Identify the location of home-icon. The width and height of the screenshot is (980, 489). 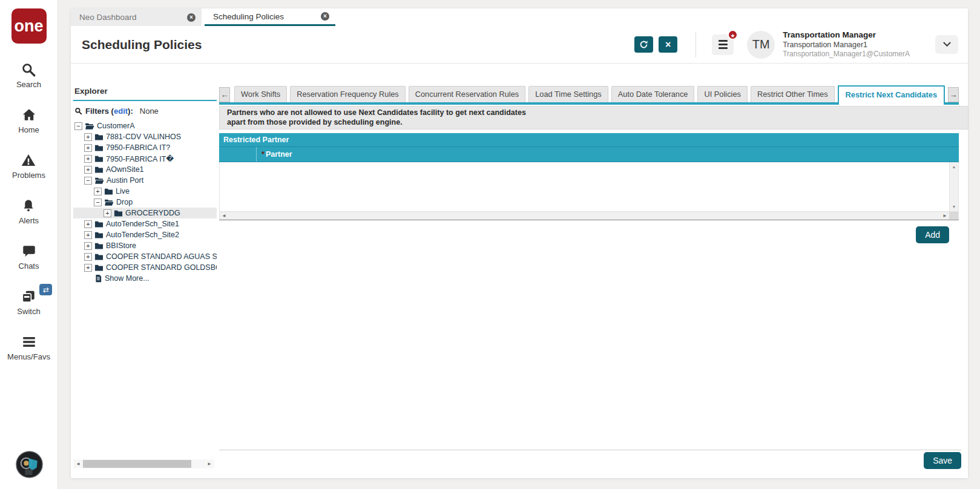
(29, 115).